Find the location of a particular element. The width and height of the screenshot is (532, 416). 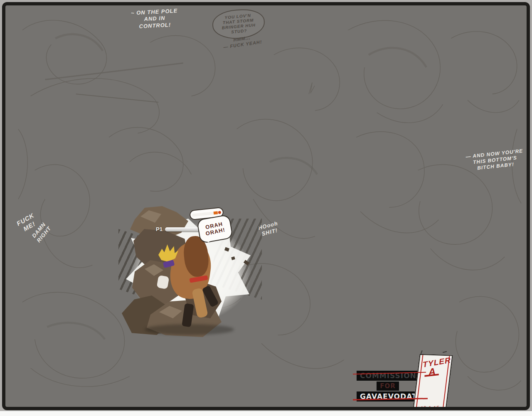

note-pole-control: ~ ON THE POLE AND IN CONTROL! is located at coordinates (155, 19).